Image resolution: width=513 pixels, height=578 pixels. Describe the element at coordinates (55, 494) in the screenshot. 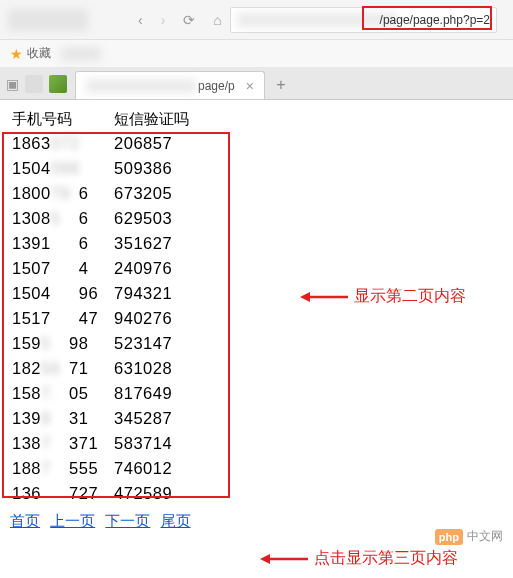

I see `phone-cell: 136 727` at that location.